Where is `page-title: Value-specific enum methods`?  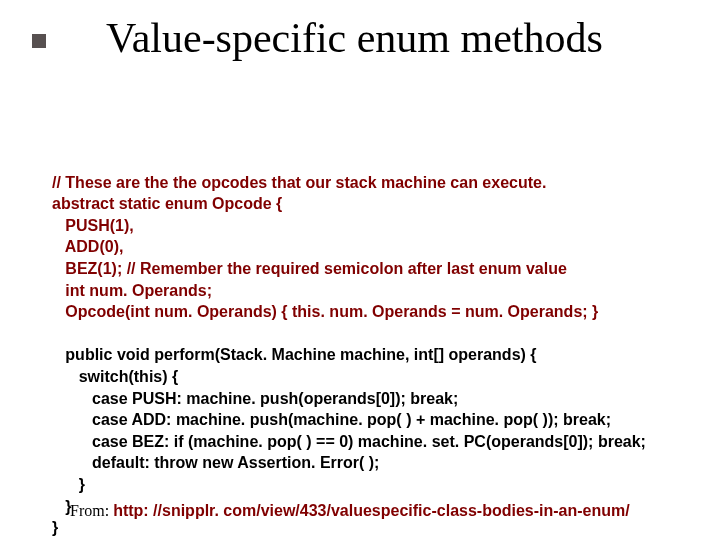
page-title: Value-specific enum methods is located at coordinates (354, 38).